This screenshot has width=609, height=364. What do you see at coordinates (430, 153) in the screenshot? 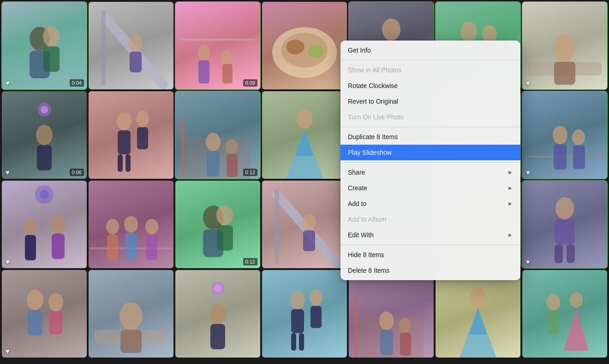
I see `menu-item-play-slideshow: Play Slideshow` at bounding box center [430, 153].